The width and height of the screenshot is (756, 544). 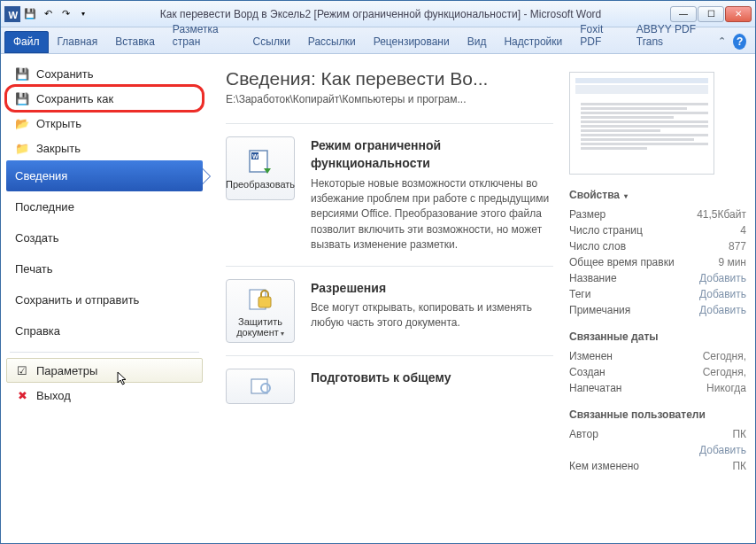 I want to click on sidebar-item-label: Параметры, so click(x=67, y=370).